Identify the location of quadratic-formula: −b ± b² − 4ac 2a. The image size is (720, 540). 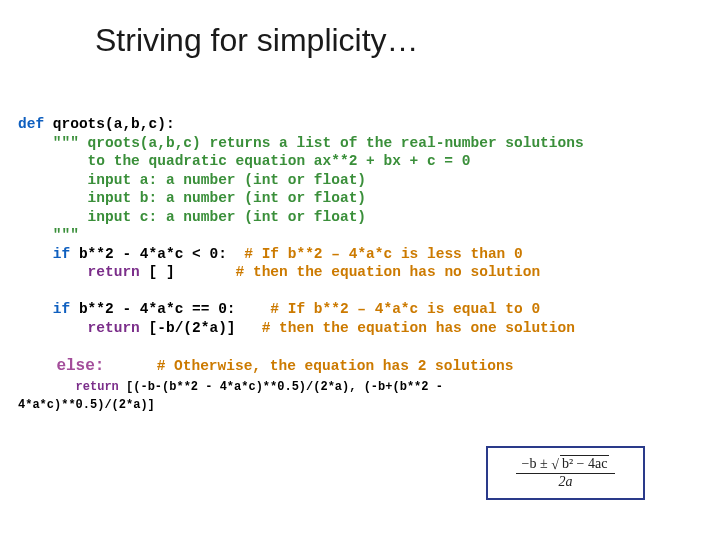
(566, 473).